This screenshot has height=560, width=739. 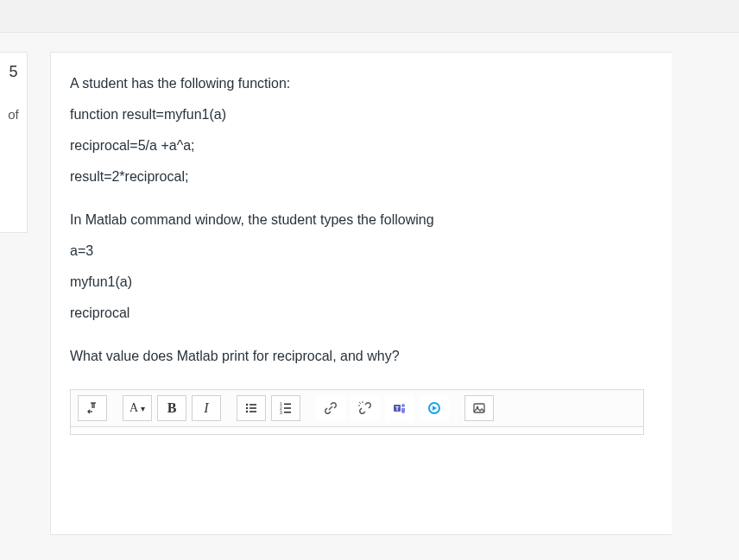 What do you see at coordinates (286, 408) in the screenshot?
I see `numbered-list-icon: 1 2 3` at bounding box center [286, 408].